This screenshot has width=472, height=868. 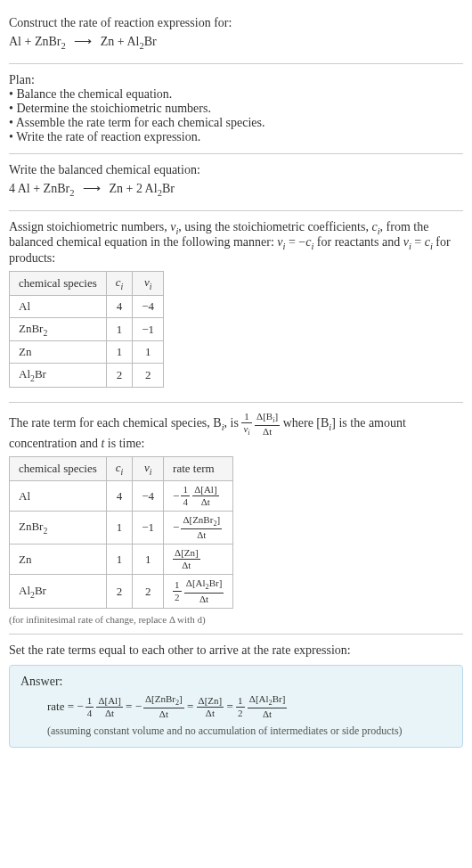 What do you see at coordinates (87, 283) in the screenshot?
I see `table-header-row: chemical species ci νi` at bounding box center [87, 283].